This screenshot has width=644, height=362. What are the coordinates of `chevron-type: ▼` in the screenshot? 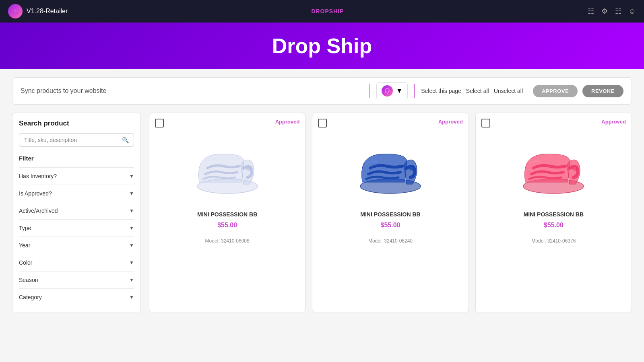 It's located at (132, 228).